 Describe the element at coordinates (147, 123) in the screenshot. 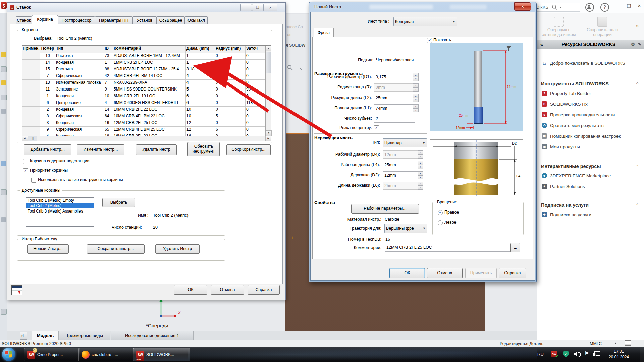

I see `table-row: 3Концевая1612MM CRB 2FL 25 LOC1200` at that location.